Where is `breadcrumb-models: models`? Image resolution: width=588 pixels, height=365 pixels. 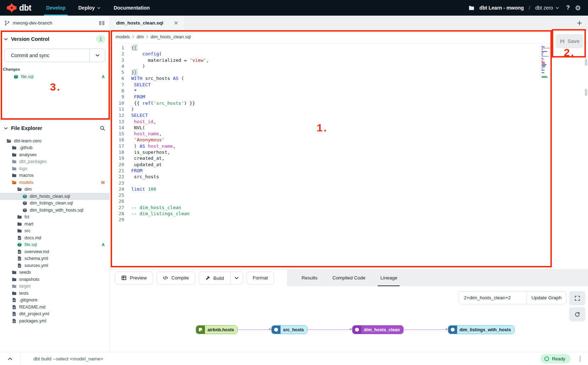 breadcrumb-models: models is located at coordinates (123, 37).